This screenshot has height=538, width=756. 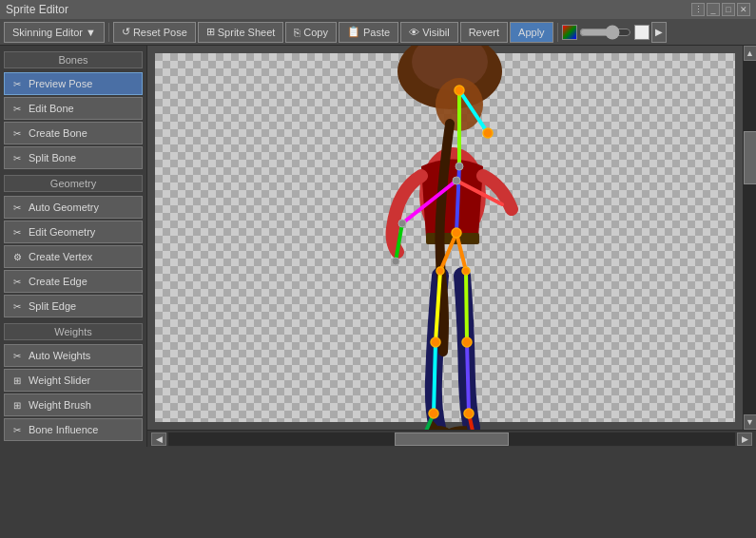 What do you see at coordinates (749, 238) in the screenshot?
I see `right-scrollbar: ▲ ▼` at bounding box center [749, 238].